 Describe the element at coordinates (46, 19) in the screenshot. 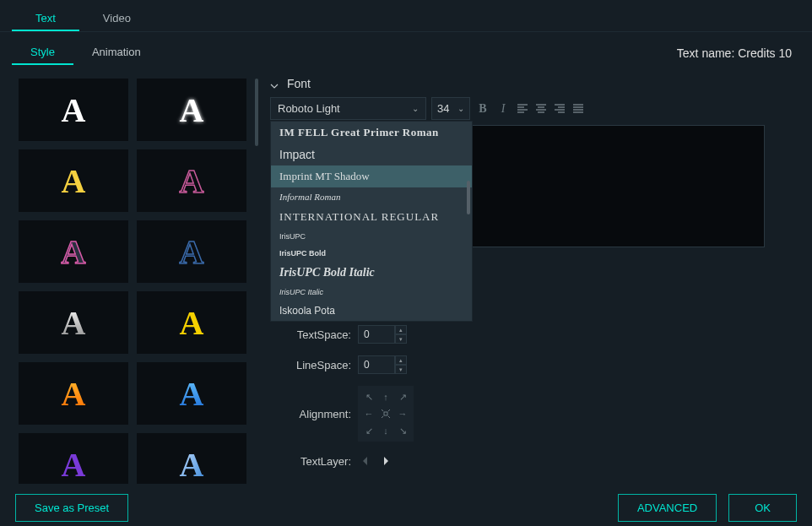

I see `tab-text: Text` at that location.